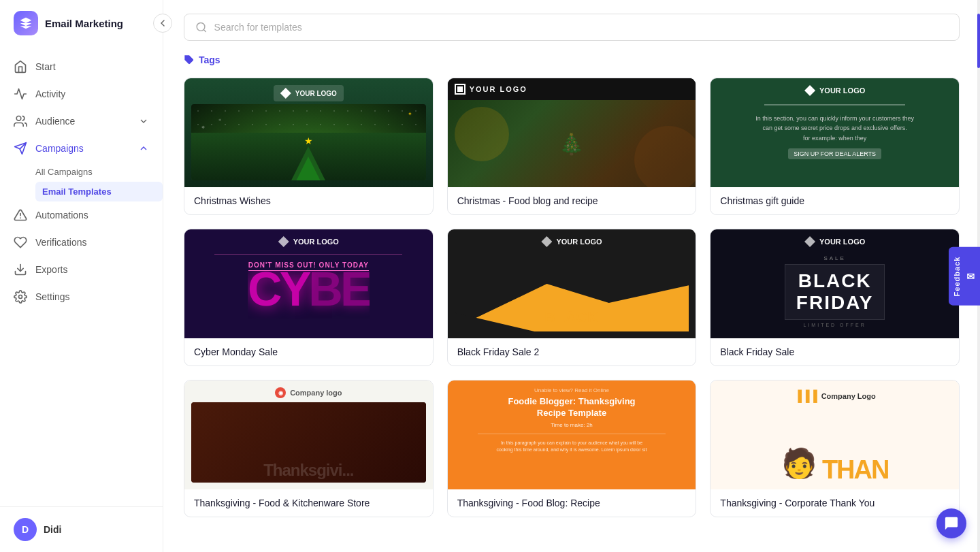  What do you see at coordinates (979, 41) in the screenshot?
I see `scrollbar-thumb` at bounding box center [979, 41].